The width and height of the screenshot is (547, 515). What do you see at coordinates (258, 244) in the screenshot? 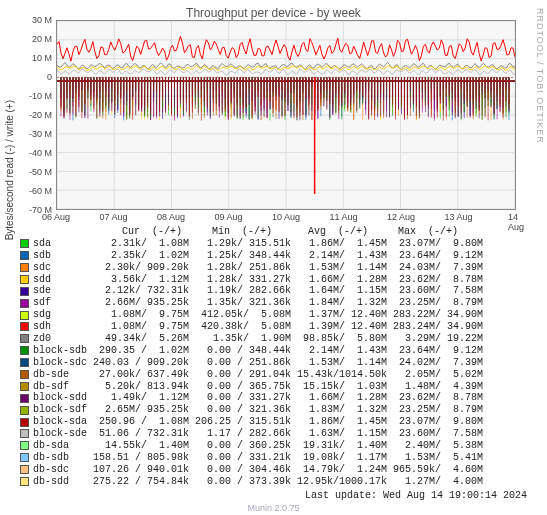
I see `legend-text: sda 2.31k/ 1.08M 1.29k/ 315.51k 1.86M/ 1…` at bounding box center [258, 244].